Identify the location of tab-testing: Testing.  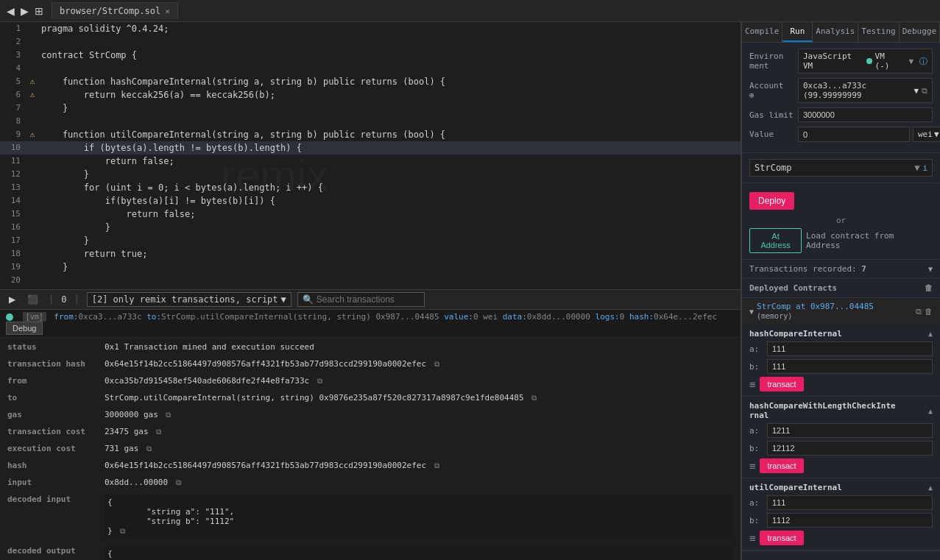
(879, 32).